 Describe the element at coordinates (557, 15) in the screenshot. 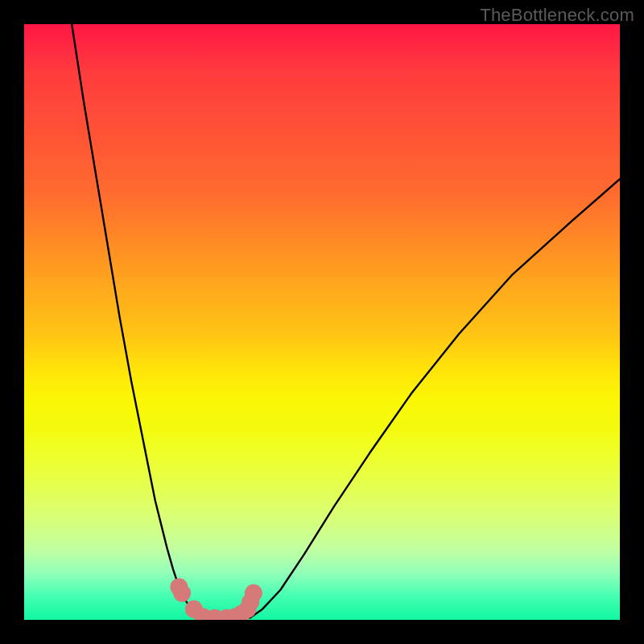

I see `watermark-label: TheBottleneck.com` at that location.